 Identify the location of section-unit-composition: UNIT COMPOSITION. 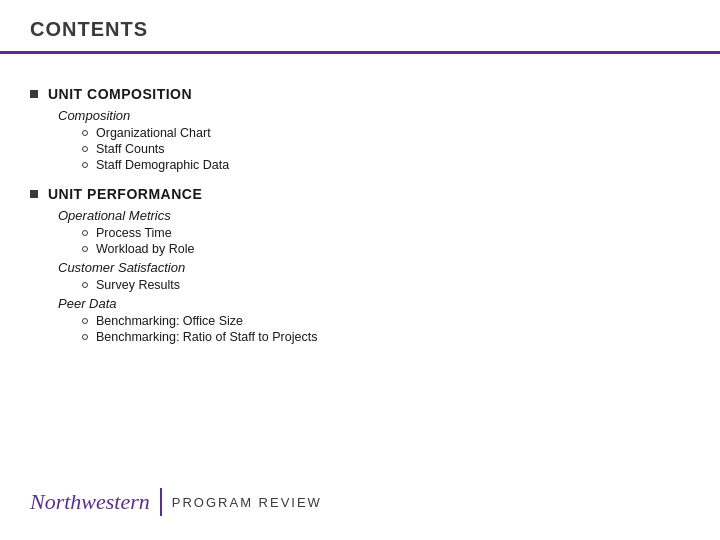
(360, 94).